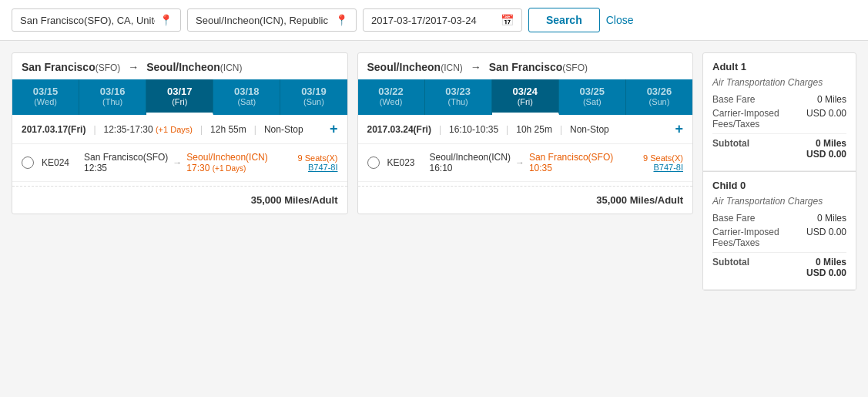 This screenshot has height=397, width=868. I want to click on return-flight-dest: San Francisco(SFO), so click(571, 157).